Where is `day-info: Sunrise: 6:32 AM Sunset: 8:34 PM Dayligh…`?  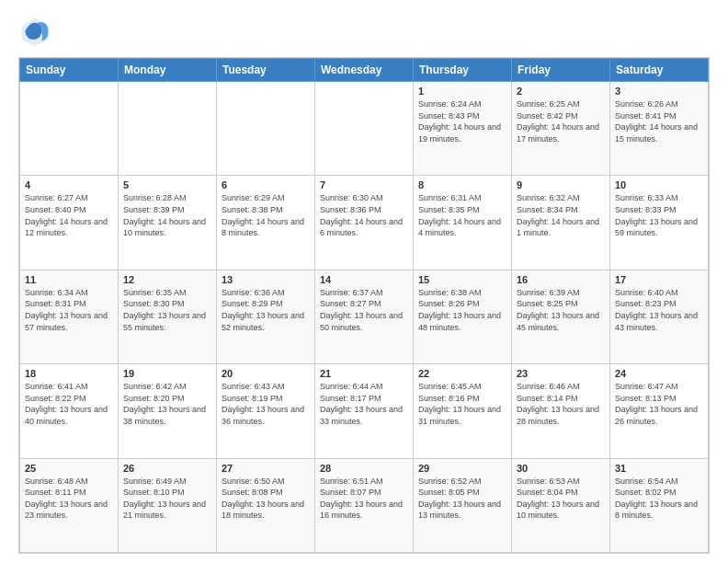
day-info: Sunrise: 6:32 AM Sunset: 8:34 PM Dayligh… is located at coordinates (561, 215).